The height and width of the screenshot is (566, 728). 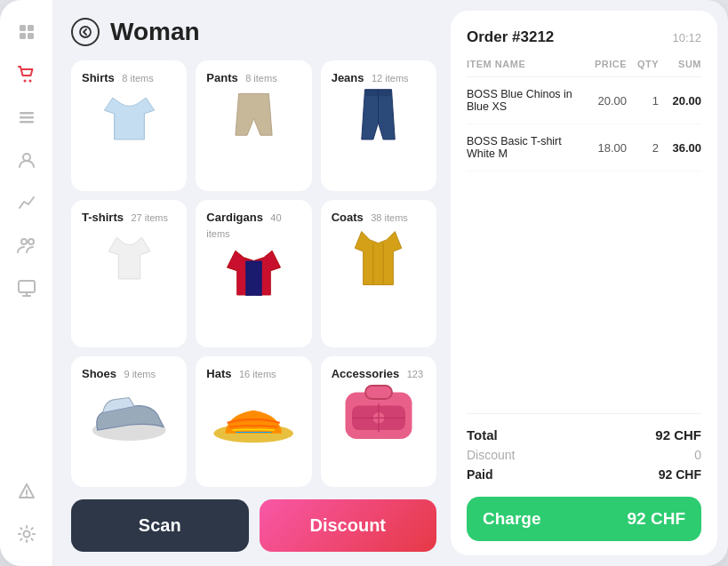 I want to click on category-name-cardigans: Cardigans, so click(x=235, y=217).